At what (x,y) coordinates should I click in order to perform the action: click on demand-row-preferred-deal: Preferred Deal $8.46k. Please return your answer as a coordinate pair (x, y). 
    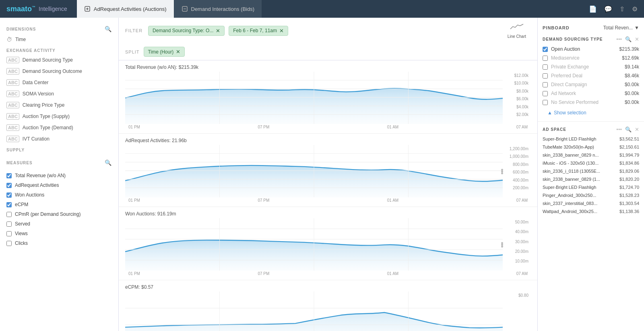
    Looking at the image, I should click on (591, 76).